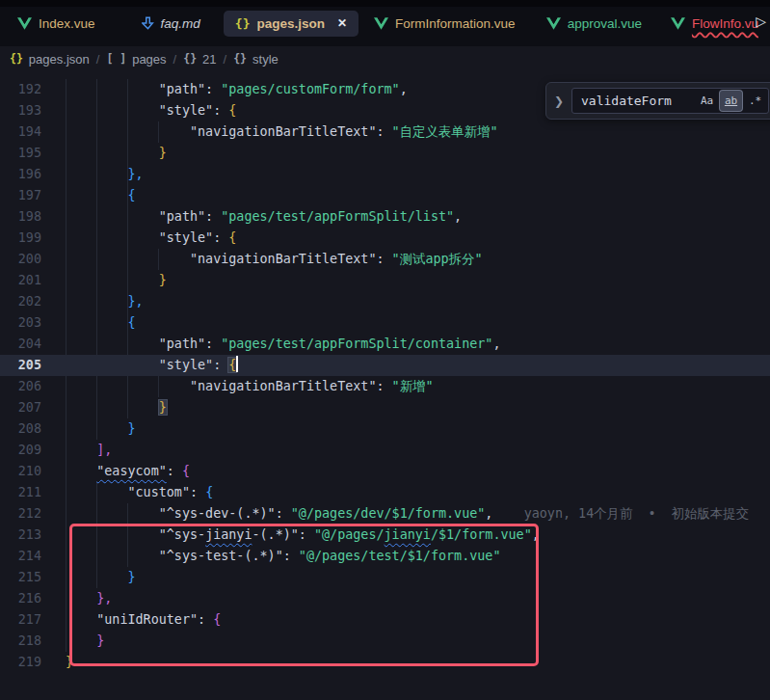  I want to click on code-line-203: 203 {, so click(385, 323).